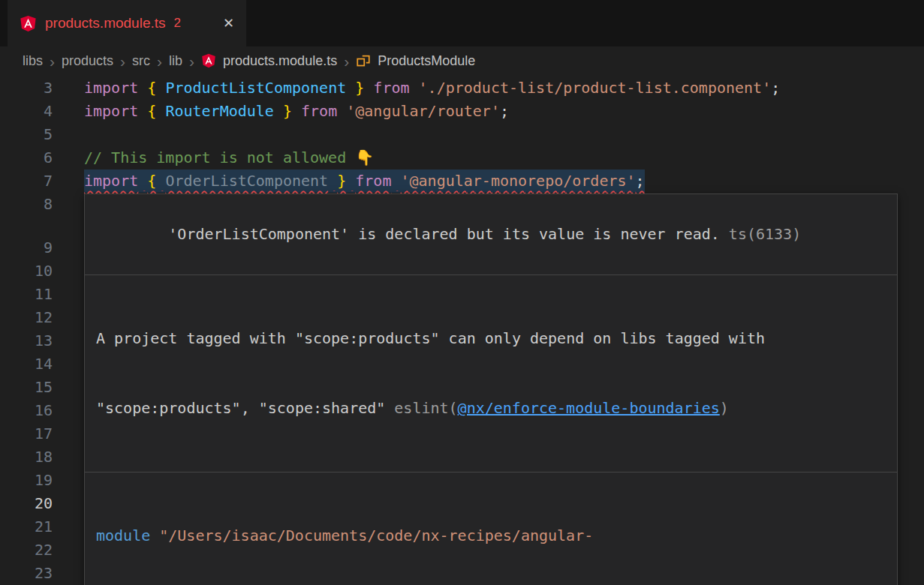 This screenshot has width=924, height=585. I want to click on code-line-3: 3import { ProductListComponent } from '.…, so click(462, 88).